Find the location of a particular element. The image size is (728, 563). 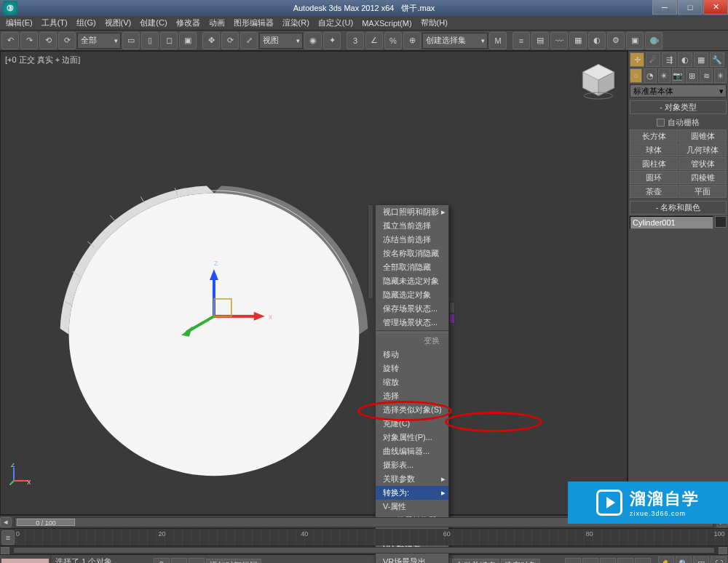

fov-icon: ◳ is located at coordinates (701, 560).